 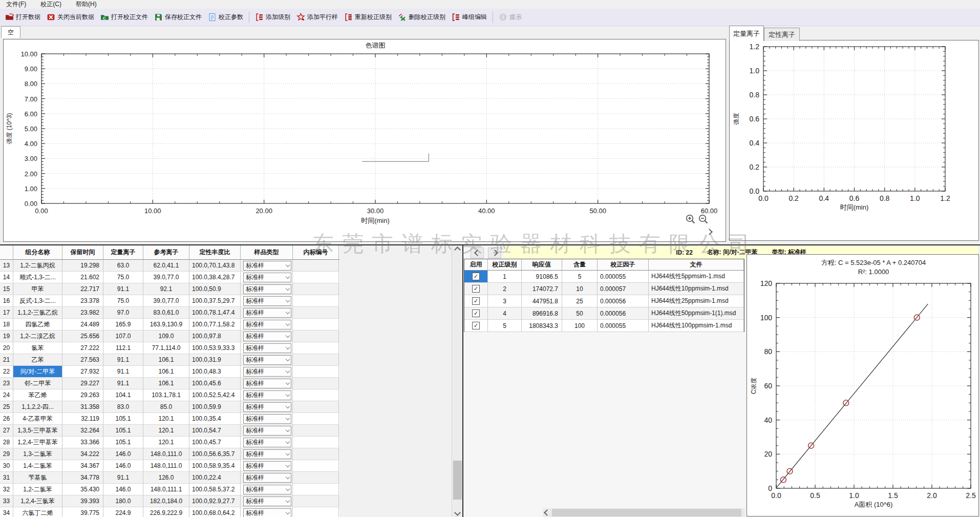 What do you see at coordinates (83, 407) in the screenshot?
I see `cell-rt: 31.358` at bounding box center [83, 407].